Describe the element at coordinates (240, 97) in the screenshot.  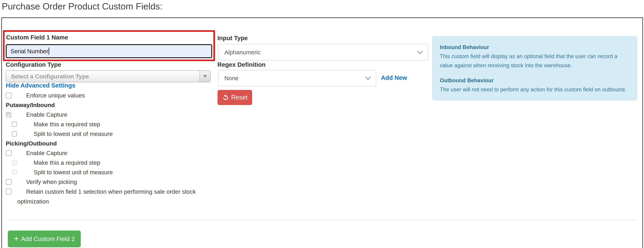
I see `reset-button-label: Reset` at that location.